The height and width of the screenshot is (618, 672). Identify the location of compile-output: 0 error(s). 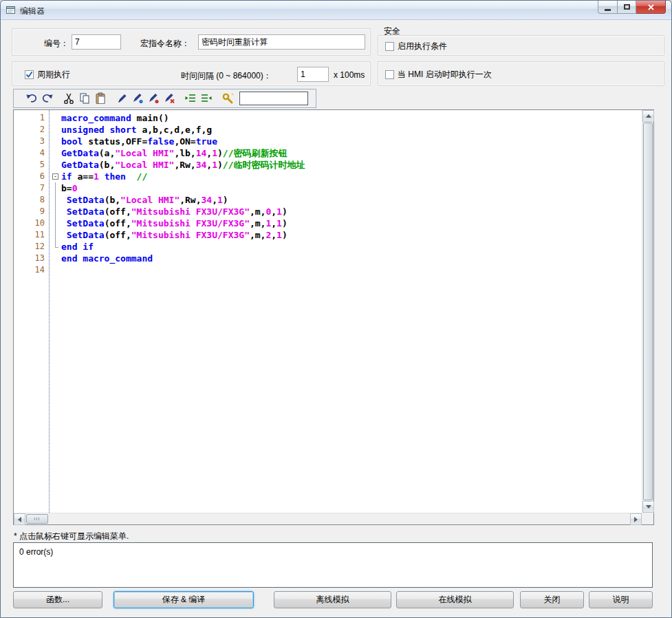
(333, 565).